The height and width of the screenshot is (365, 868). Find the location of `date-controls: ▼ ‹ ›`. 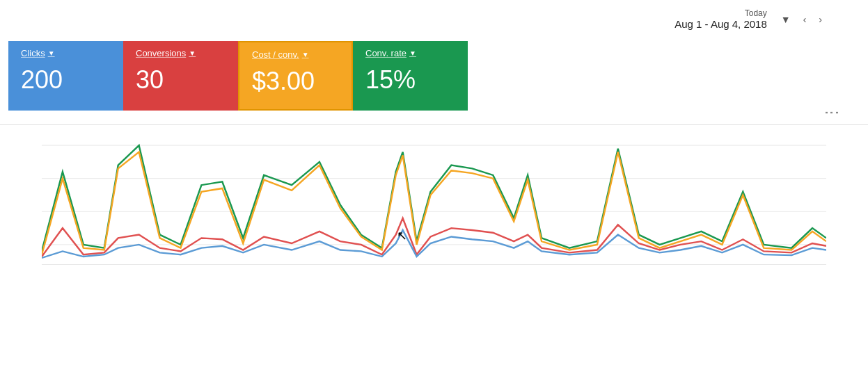

date-controls: ▼ ‹ › is located at coordinates (802, 19).